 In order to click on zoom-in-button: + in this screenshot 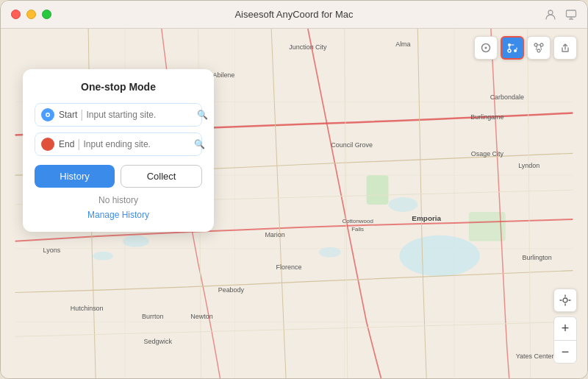, I will do `click(565, 328)`.